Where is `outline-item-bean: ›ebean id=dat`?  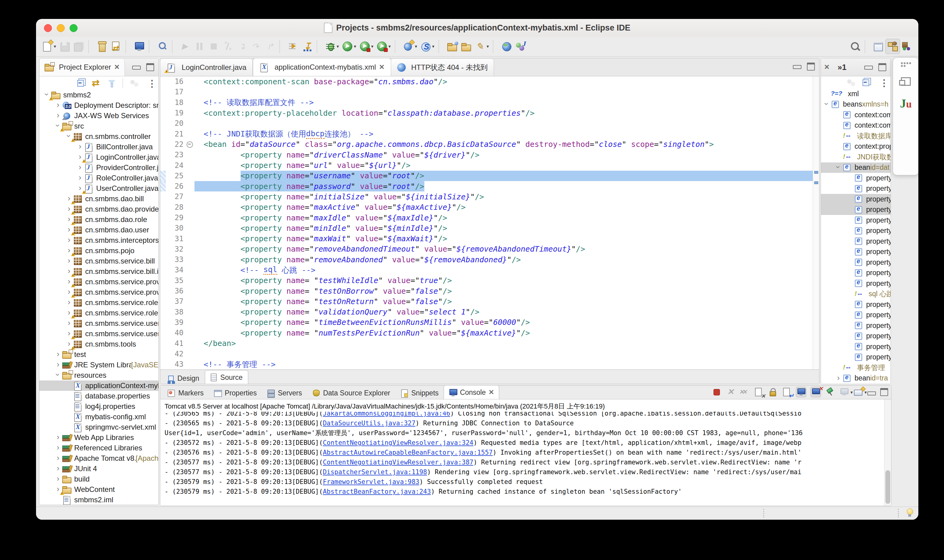 outline-item-bean: ›ebean id=dat is located at coordinates (856, 168).